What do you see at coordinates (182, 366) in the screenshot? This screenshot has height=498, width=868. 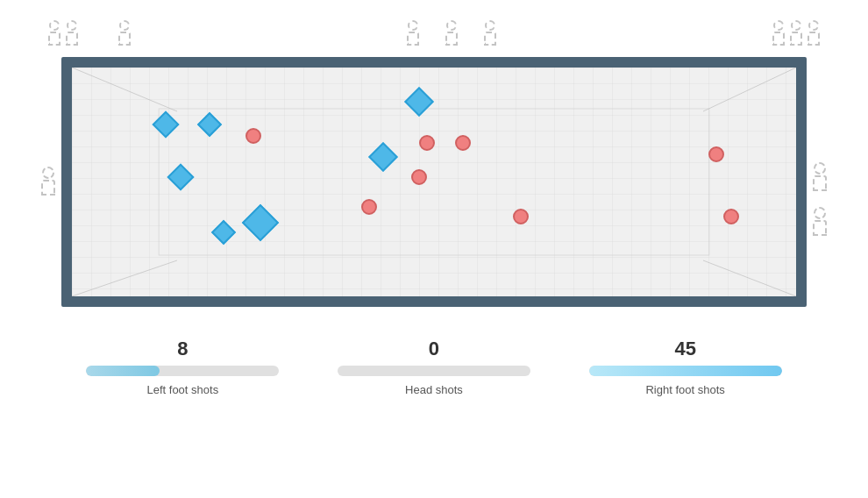 I see `left-foot-stat: 8 Left foot shots` at bounding box center [182, 366].